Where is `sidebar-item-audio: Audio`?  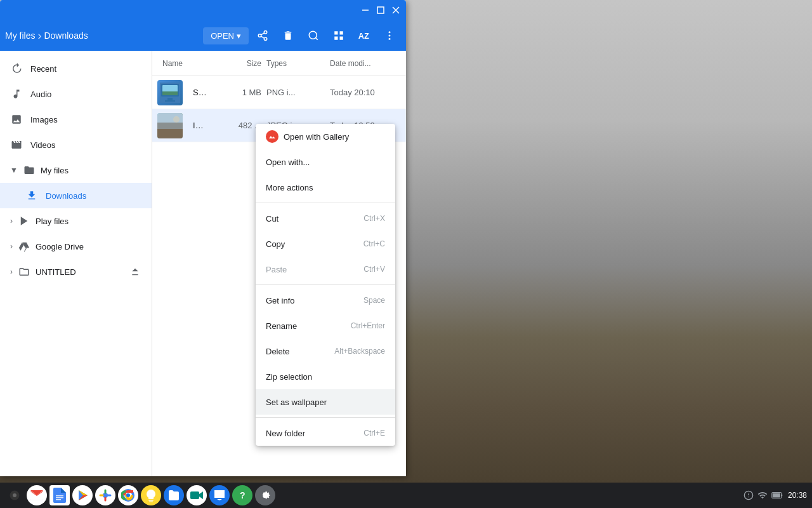 sidebar-item-audio: Audio is located at coordinates (76, 94).